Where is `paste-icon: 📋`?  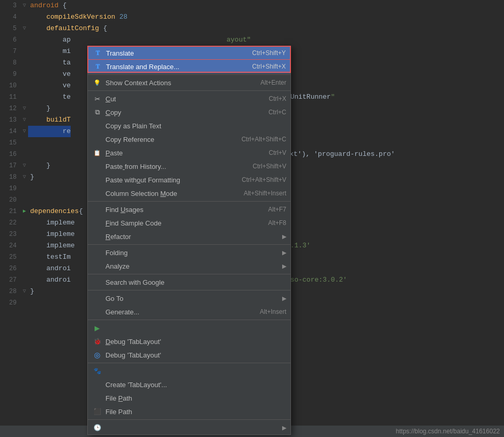
paste-icon: 📋 is located at coordinates (97, 153).